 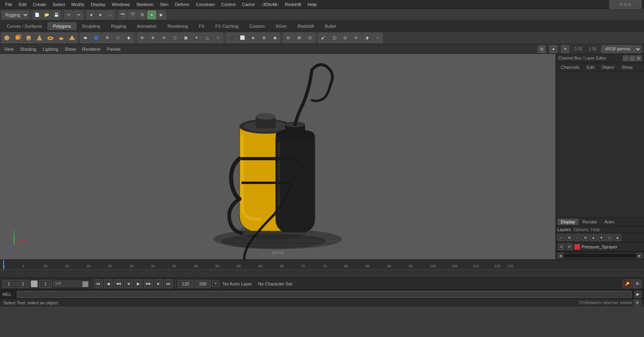 I want to click on circularize-btn: ○, so click(x=378, y=38).